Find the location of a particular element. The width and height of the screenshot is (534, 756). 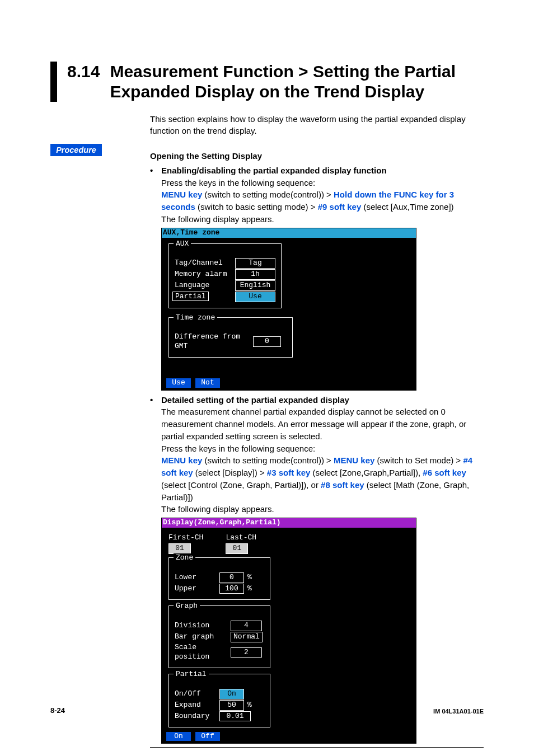

ss2-titlebar: Display(Zone,Graph,Partial) is located at coordinates (289, 523).